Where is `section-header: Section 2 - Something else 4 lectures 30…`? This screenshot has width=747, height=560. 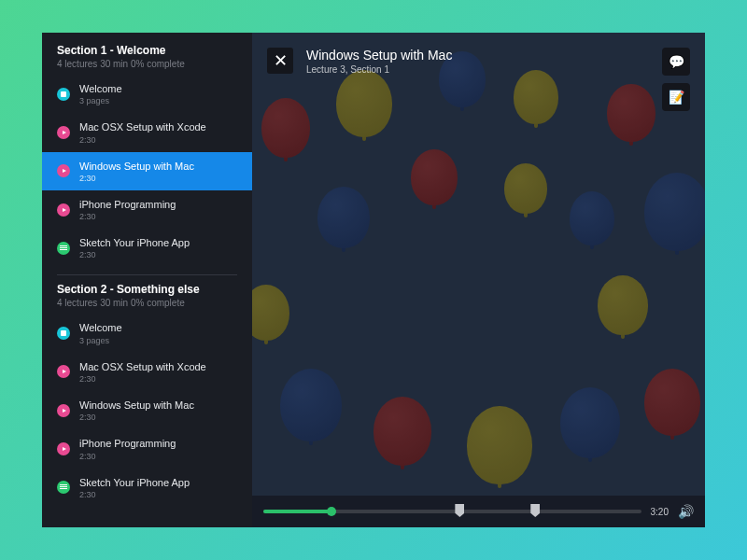 section-header: Section 2 - Something else 4 lectures 30… is located at coordinates (148, 299).